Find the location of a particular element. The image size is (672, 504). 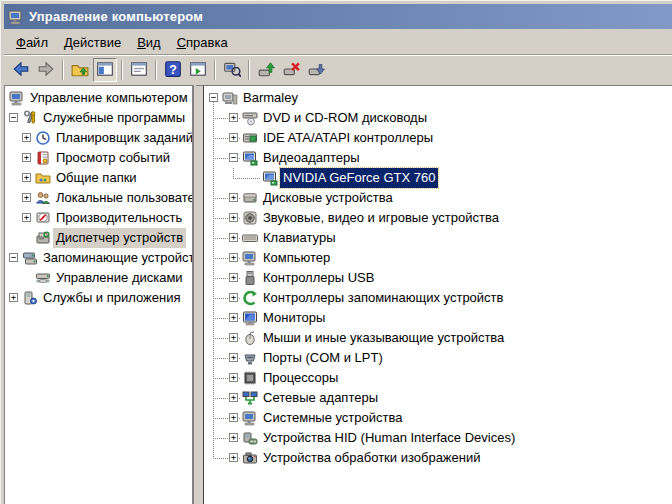

storage-icon is located at coordinates (30, 258).